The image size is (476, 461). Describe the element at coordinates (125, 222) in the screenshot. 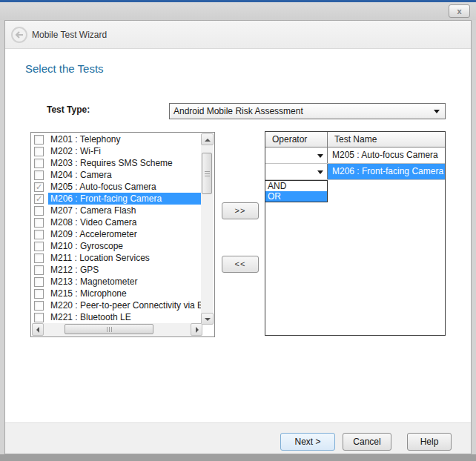

I see `test-label: M208 : Video Camera` at that location.